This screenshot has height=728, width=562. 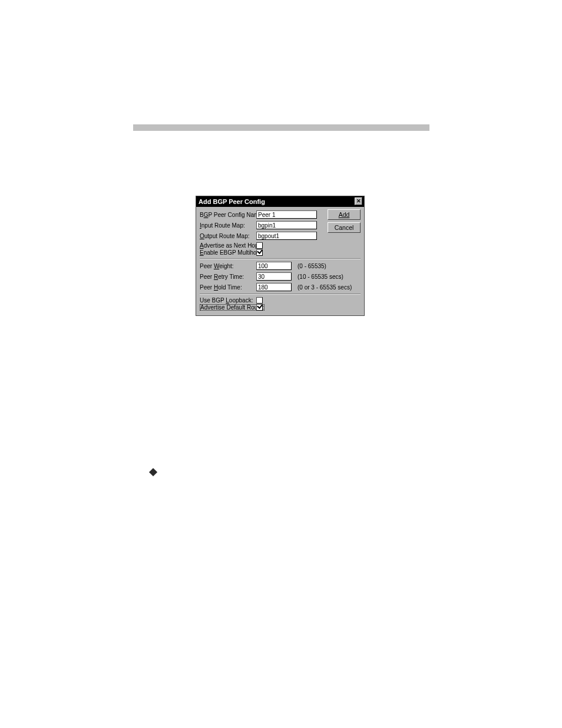 What do you see at coordinates (280, 202) in the screenshot?
I see `dialog-titlebar: Add BGP Peer Config ✕` at bounding box center [280, 202].